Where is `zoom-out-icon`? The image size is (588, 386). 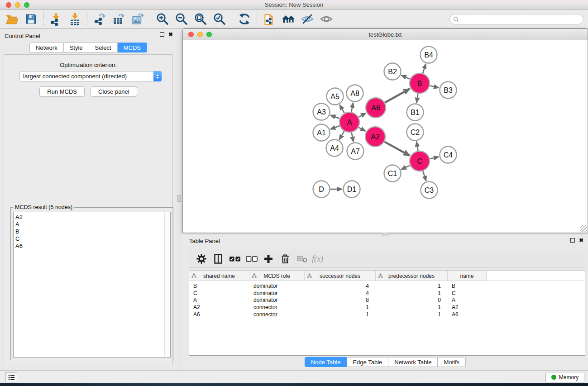 zoom-out-icon is located at coordinates (182, 19).